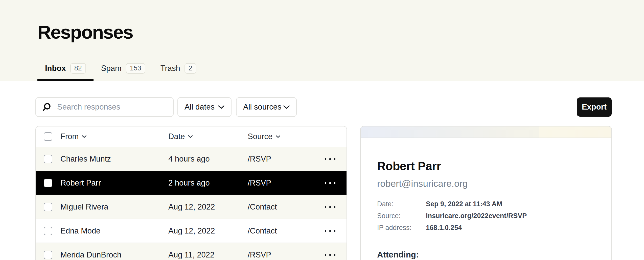 The width and height of the screenshot is (644, 260). What do you see at coordinates (594, 107) in the screenshot?
I see `export-button: Export` at bounding box center [594, 107].